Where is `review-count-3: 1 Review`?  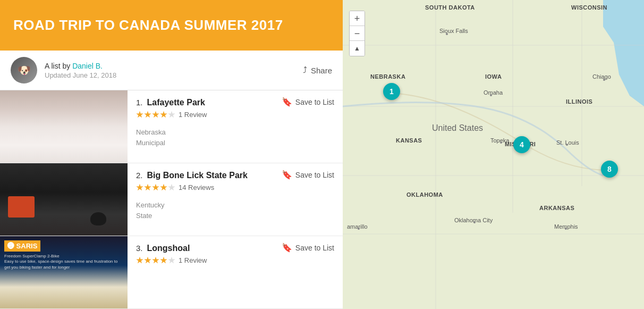 review-count-3: 1 Review is located at coordinates (192, 261).